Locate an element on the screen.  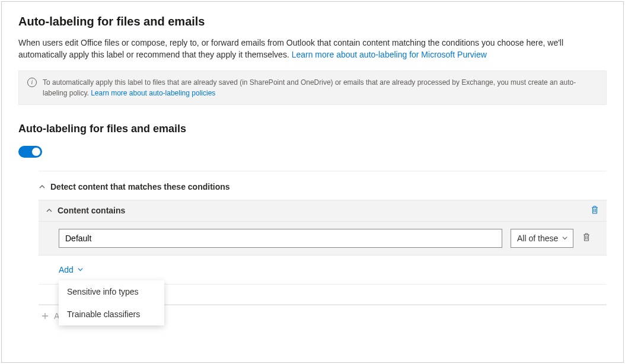
panel-title: Content contains is located at coordinates (321, 210).